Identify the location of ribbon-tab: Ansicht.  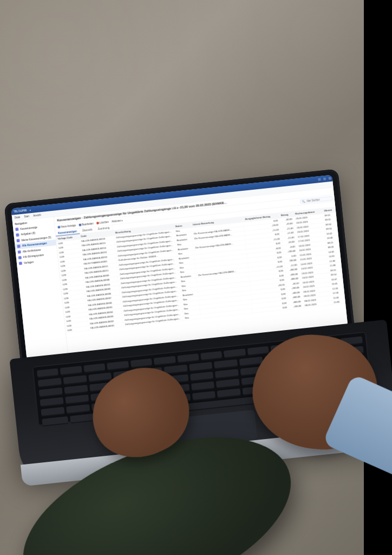
(37, 215).